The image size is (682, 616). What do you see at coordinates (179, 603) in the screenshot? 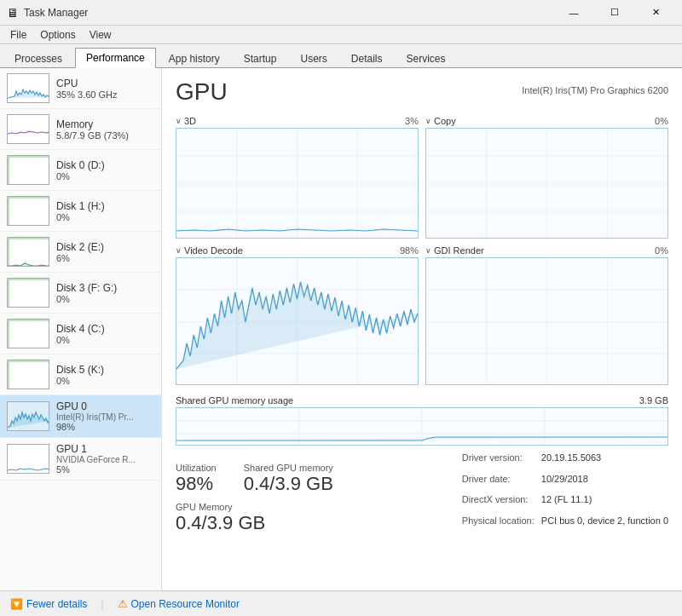
I see `open-resource-monitor-link: ⚠ Open Resource Monitor` at bounding box center [179, 603].